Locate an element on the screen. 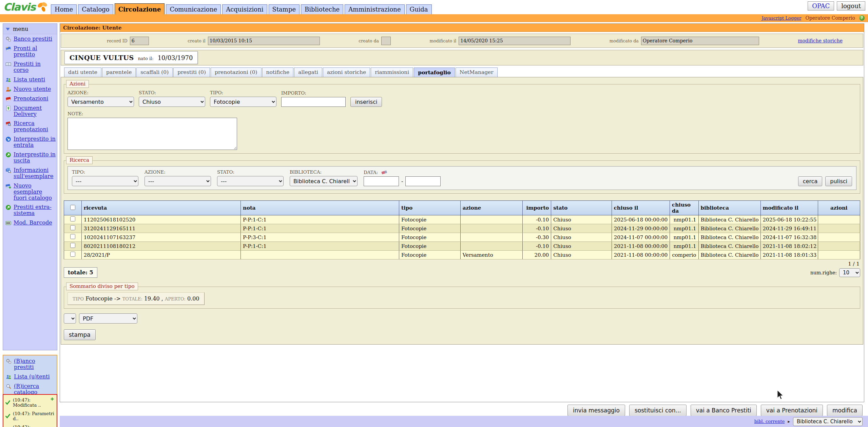 The height and width of the screenshot is (427, 868). shortcut-banco-prestiti: (B)anco prestiti is located at coordinates (30, 364).